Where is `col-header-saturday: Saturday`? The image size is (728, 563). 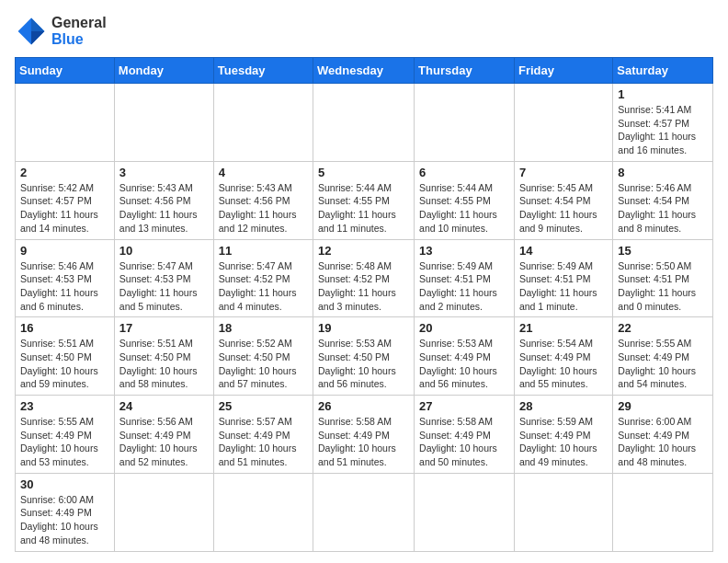 col-header-saturday: Saturday is located at coordinates (664, 71).